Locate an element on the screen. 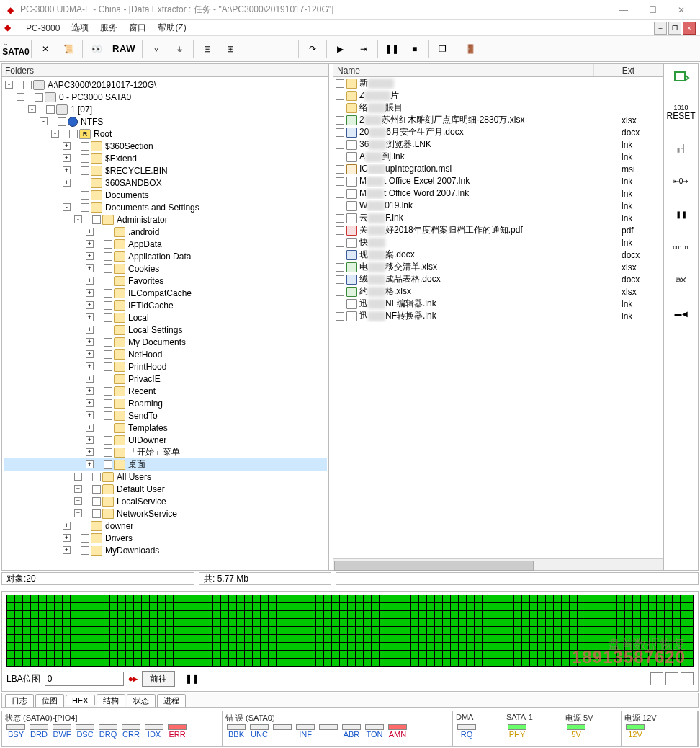 The height and width of the screenshot is (748, 700). tree-item: +$360Section is located at coordinates (166, 146).